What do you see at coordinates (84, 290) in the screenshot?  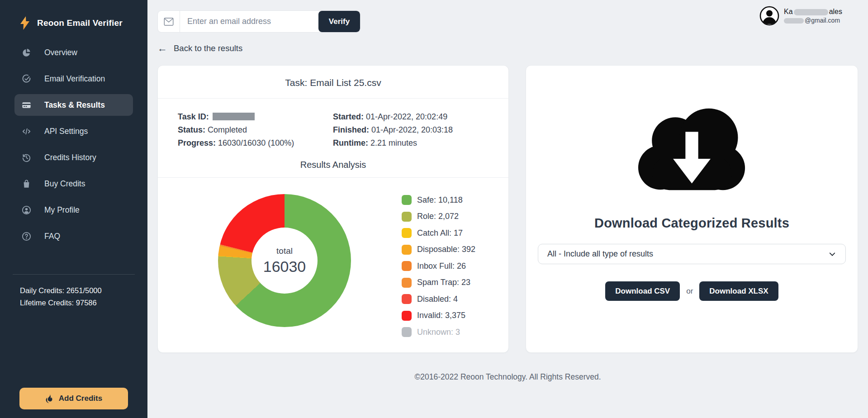 I see `daily-credits: Daily Credits: 2651/5000` at bounding box center [84, 290].